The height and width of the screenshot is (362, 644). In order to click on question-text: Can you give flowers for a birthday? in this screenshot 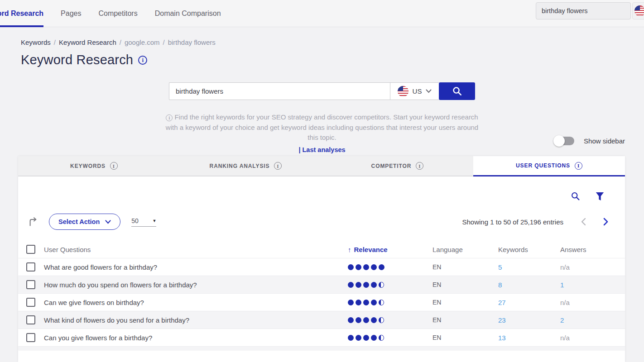, I will do `click(196, 338)`.